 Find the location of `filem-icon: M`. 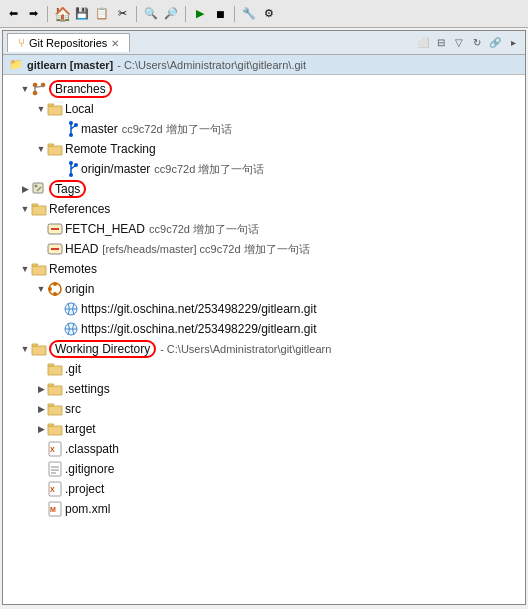

filem-icon: M is located at coordinates (55, 509).